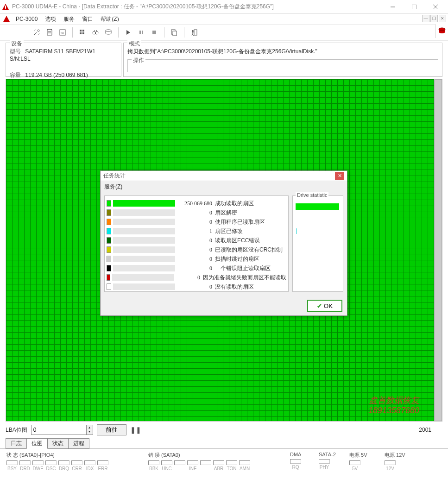 The width and height of the screenshot is (448, 485). I want to click on tab-log: 日志, so click(16, 444).